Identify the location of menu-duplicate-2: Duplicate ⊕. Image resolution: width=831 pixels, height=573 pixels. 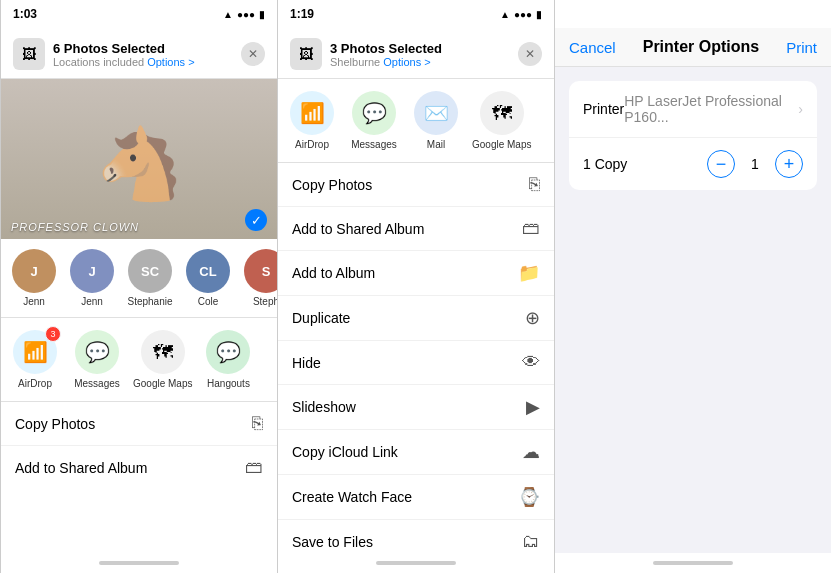
(416, 318).